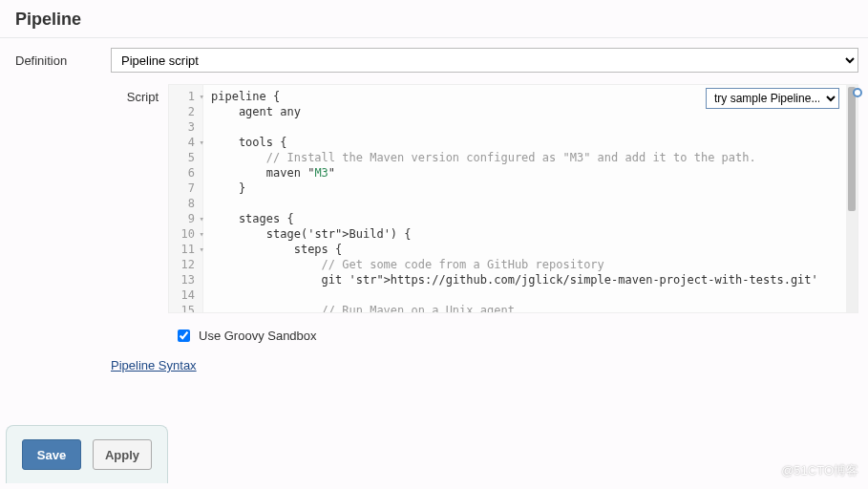  What do you see at coordinates (87, 455) in the screenshot?
I see `button-bar: Save Apply` at bounding box center [87, 455].